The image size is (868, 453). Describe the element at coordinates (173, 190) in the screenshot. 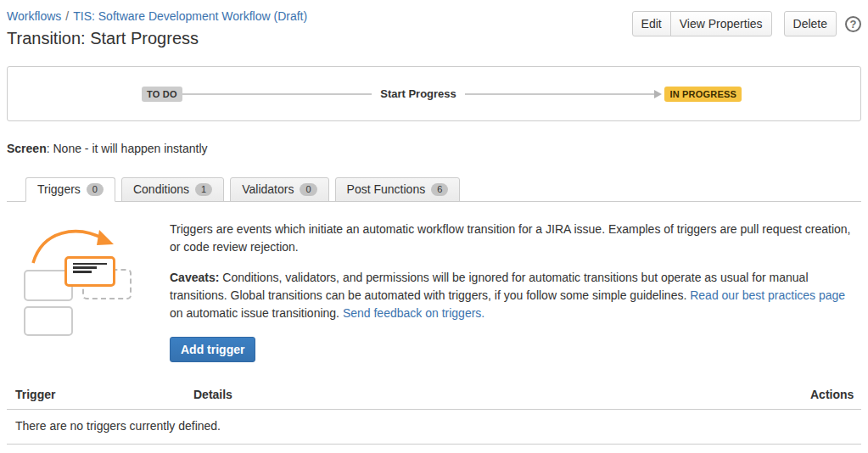

I see `tab-conditions: Conditions 1` at that location.